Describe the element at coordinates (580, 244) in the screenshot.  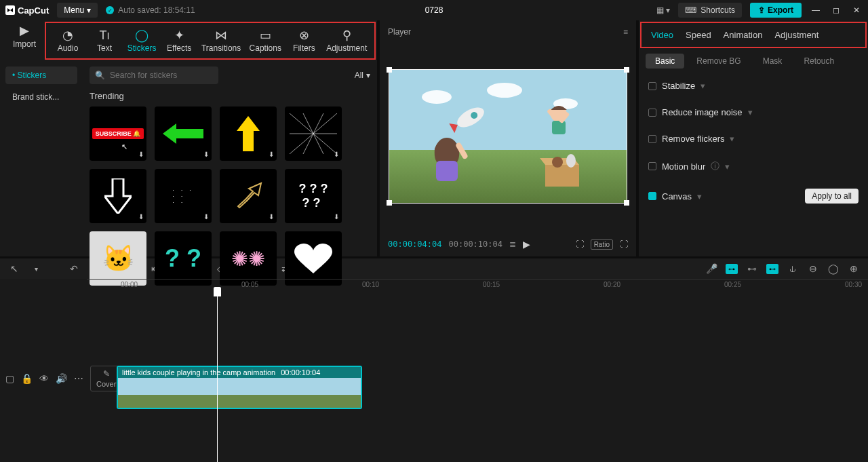
I see `crop-icon: ⛶` at that location.